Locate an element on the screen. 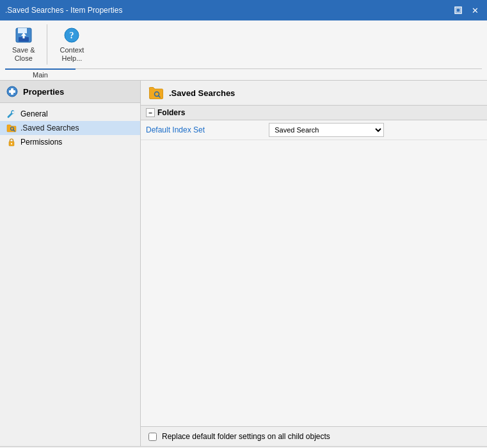  properties-label: Properties is located at coordinates (44, 92).